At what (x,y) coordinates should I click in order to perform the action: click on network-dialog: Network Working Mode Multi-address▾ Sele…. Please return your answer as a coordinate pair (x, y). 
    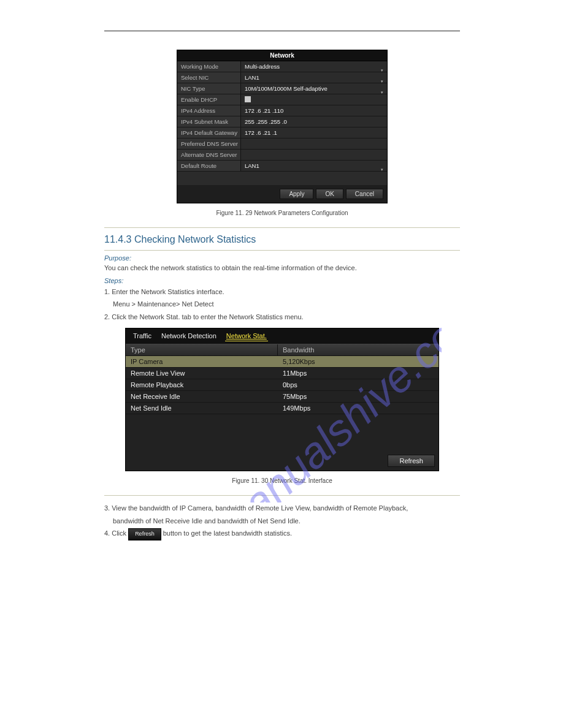
    Looking at the image, I should click on (282, 126).